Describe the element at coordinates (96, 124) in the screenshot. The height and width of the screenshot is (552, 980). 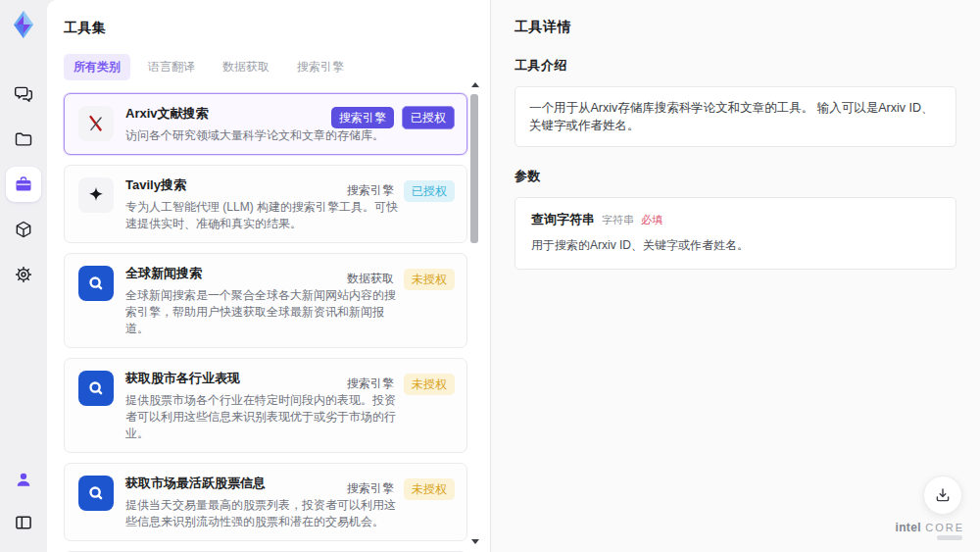
I see `arxiv-icon` at that location.